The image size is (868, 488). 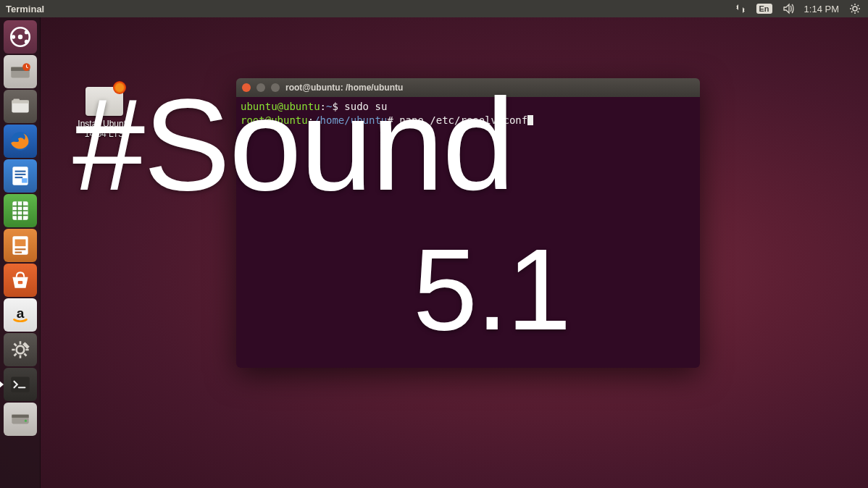 I want to click on launcher-install-ubuntu, so click(x=20, y=72).